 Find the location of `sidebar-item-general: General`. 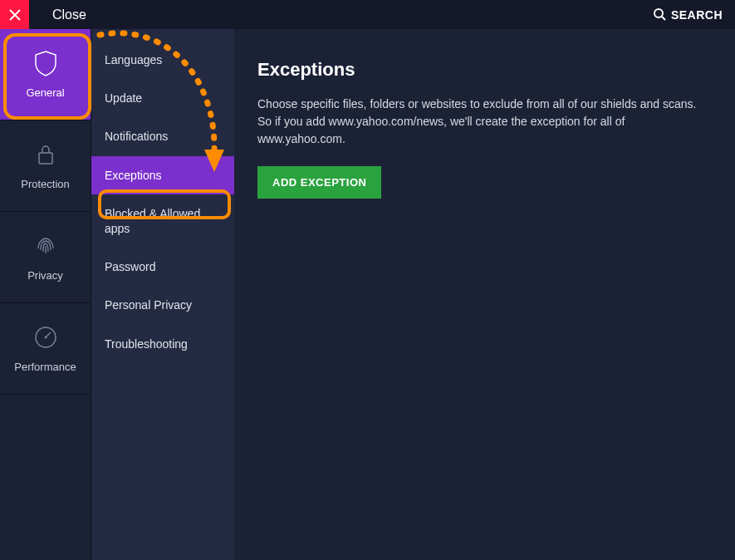

sidebar-item-general: General is located at coordinates (45, 75).